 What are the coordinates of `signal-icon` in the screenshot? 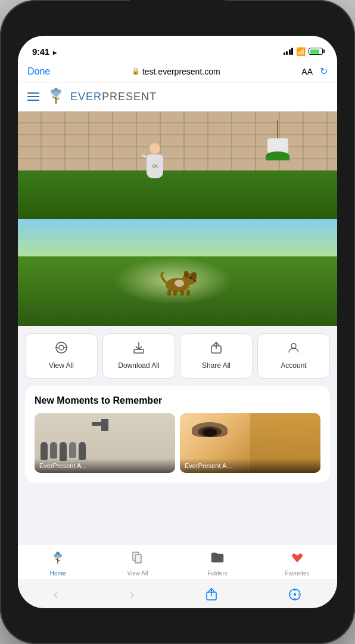 It's located at (288, 51).